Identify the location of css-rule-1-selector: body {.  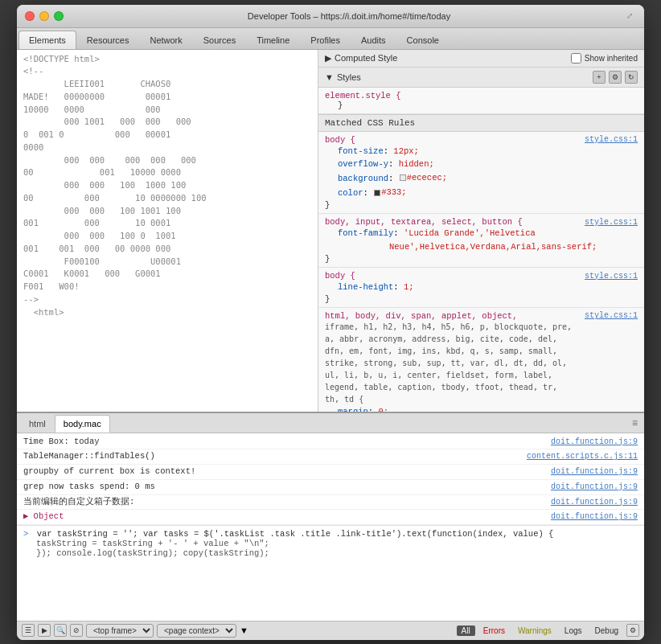
(340, 140).